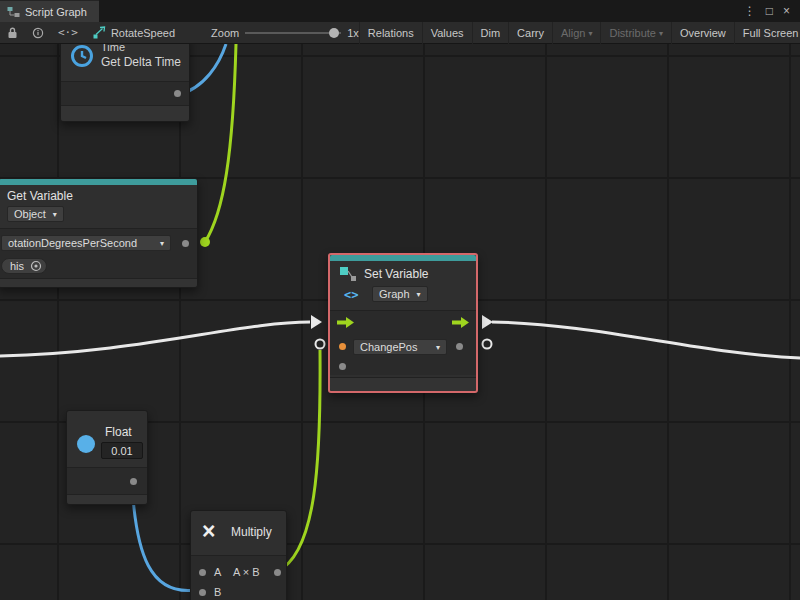 The image size is (800, 600). I want to click on toolbar-buttons: Relations Values Dim Carry Align ▾ Distr…, so click(580, 33).